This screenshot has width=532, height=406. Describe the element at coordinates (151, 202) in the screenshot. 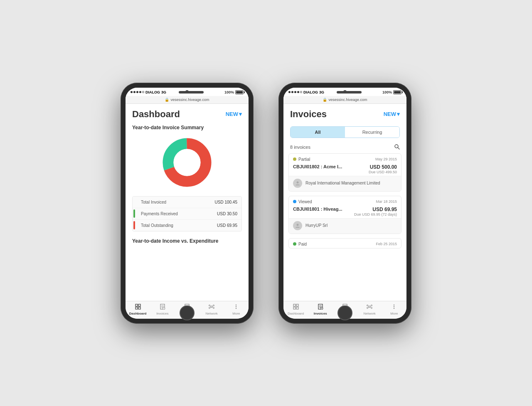

I see `summary-label-total: Total Invoiced` at that location.